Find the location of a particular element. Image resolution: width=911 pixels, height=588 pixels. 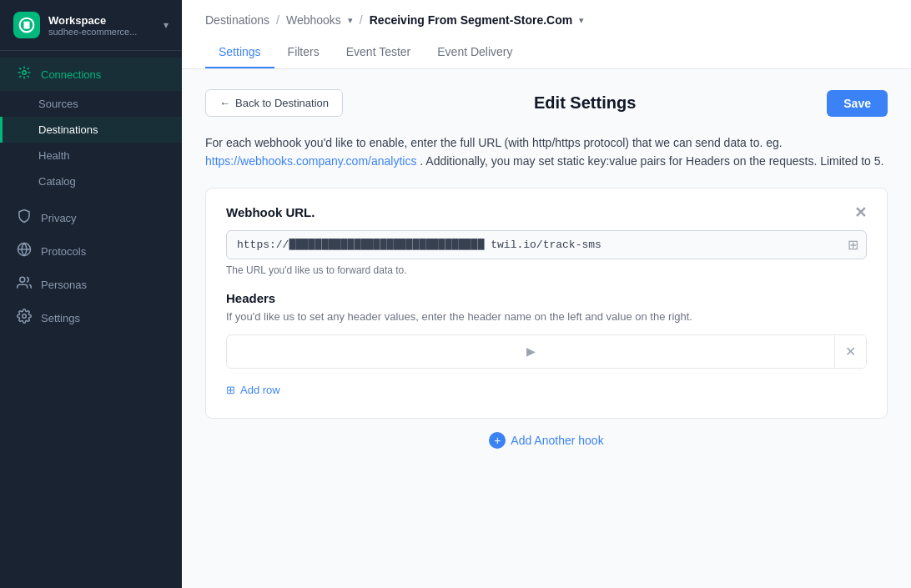

breadcrumb-sep-2: / is located at coordinates (361, 20).